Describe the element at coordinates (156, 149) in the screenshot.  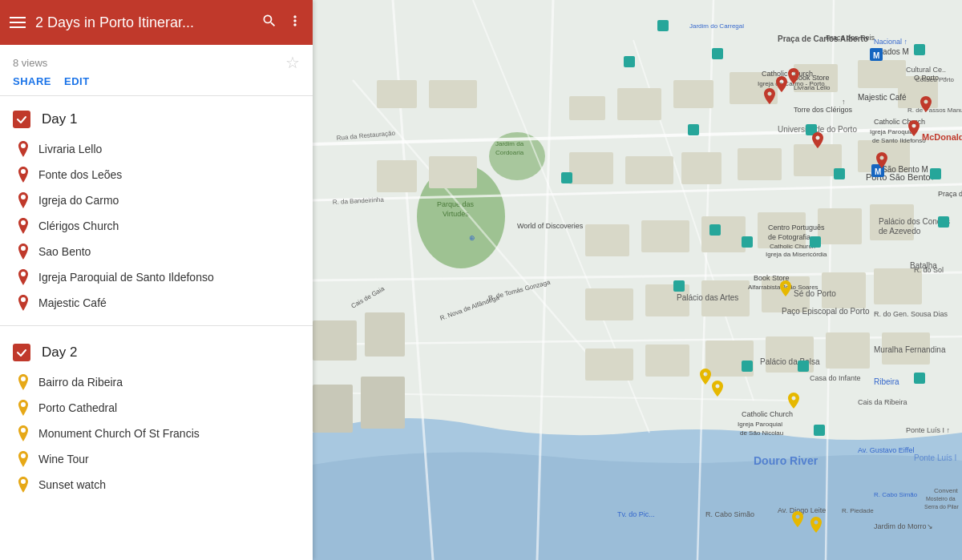
I see `list-item: Livraria Lello` at that location.